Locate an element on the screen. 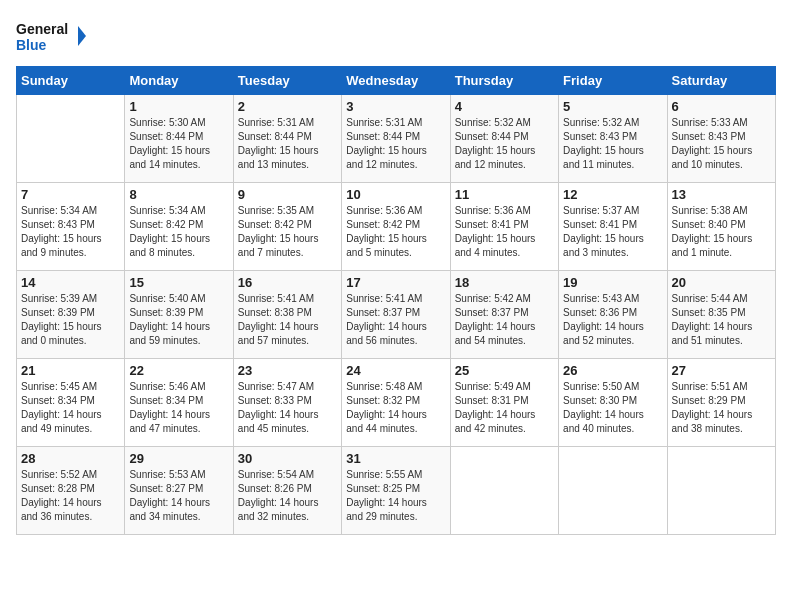  day-number: 15 is located at coordinates (178, 282).